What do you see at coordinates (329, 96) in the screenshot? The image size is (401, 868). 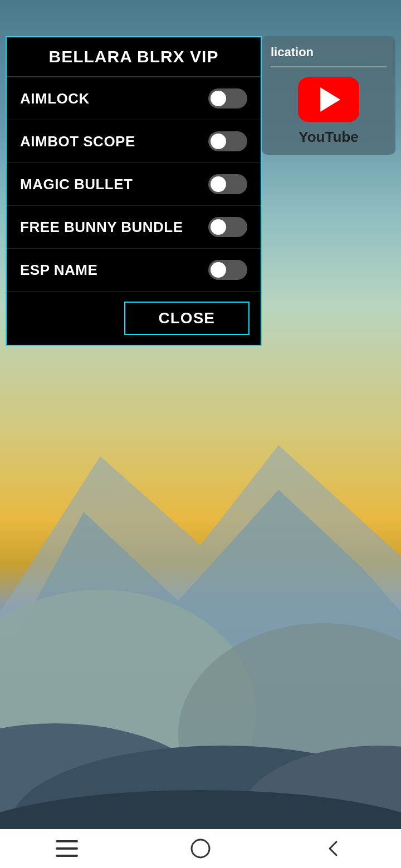 I see `youtube-widget: lication YouTube` at bounding box center [329, 96].